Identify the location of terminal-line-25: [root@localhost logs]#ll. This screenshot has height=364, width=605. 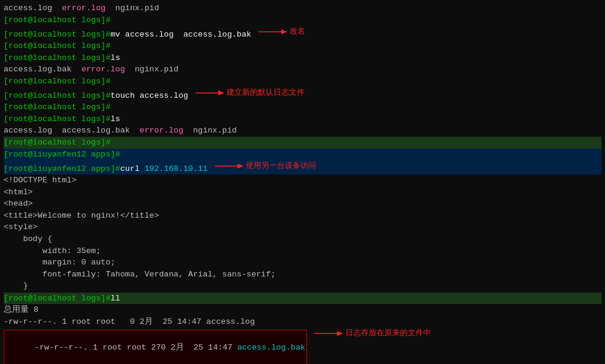
(302, 299).